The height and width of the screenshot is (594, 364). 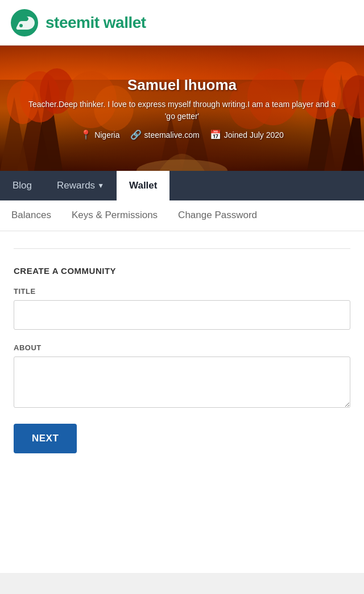 I want to click on banner-content: Samuel Ihuoma Teacher.Deep thinker. I lo…, so click(x=182, y=108).